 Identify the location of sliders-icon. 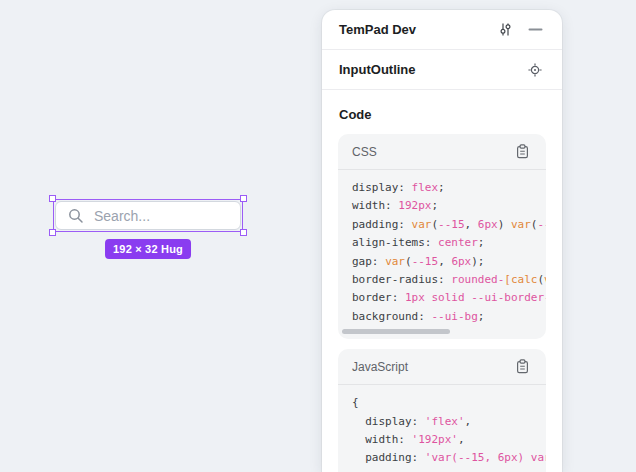
(506, 30).